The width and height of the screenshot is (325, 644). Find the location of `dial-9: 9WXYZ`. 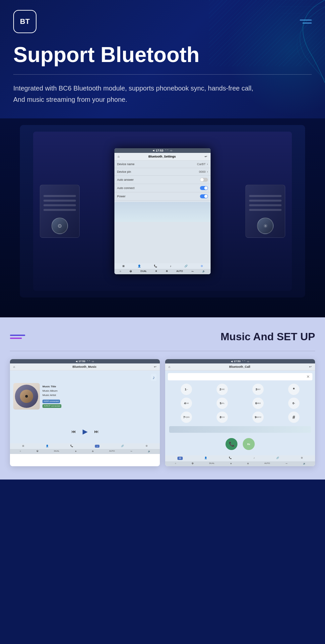

dial-9: 9WXYZ is located at coordinates (258, 417).